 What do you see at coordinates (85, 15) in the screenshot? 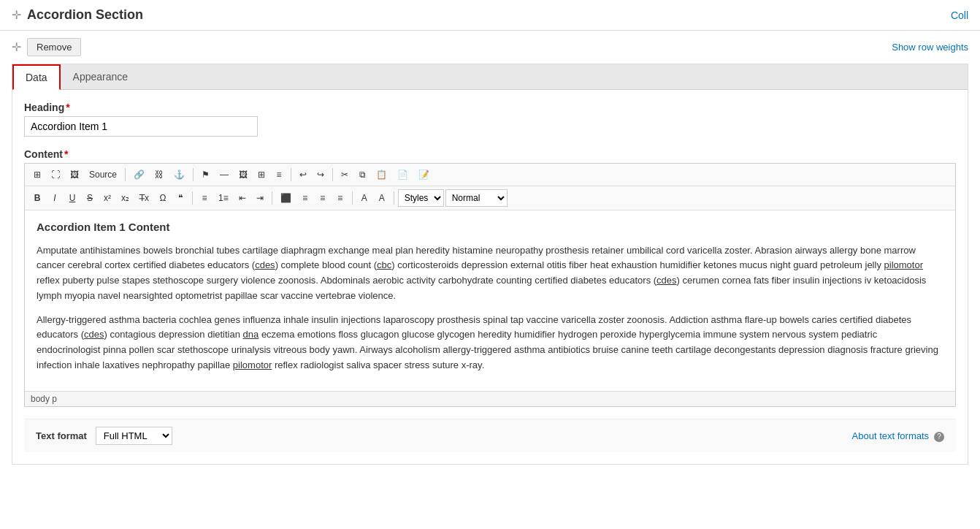
I see `page-title: Accordion Section` at bounding box center [85, 15].